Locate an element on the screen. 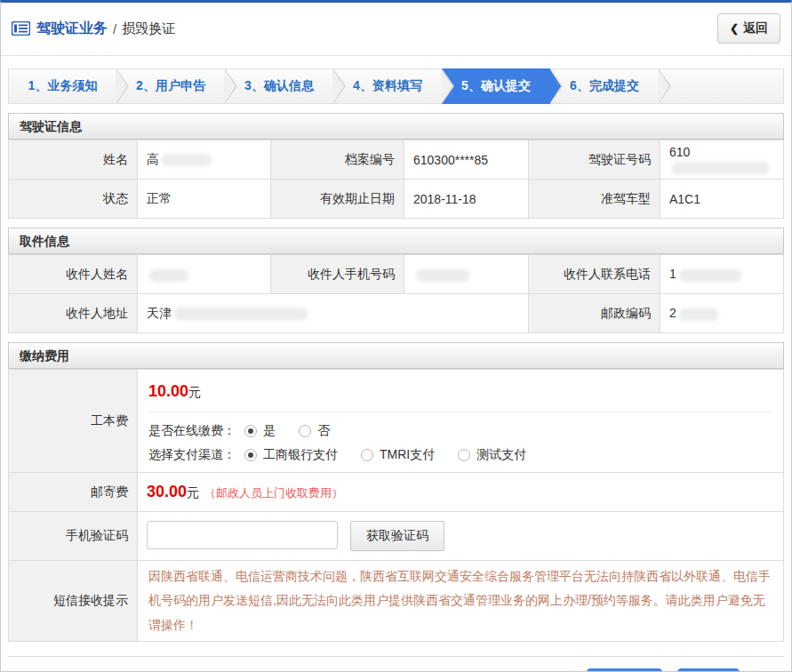 This screenshot has height=672, width=792. pickup-info-table: 收件人姓名 收件人手机号码 收件人联系电话 1 收件人地址 天津 邮政编码 2 is located at coordinates (396, 293).